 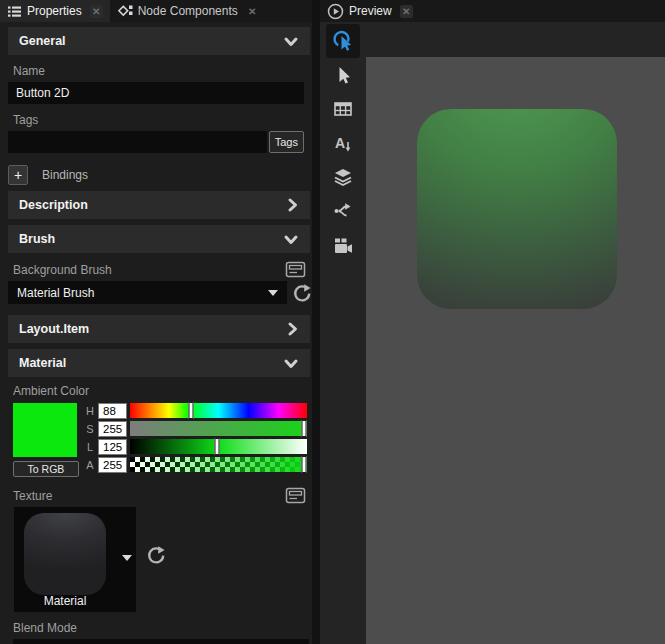 What do you see at coordinates (188, 11) in the screenshot?
I see `tab-node-components: Node Components ✕` at bounding box center [188, 11].